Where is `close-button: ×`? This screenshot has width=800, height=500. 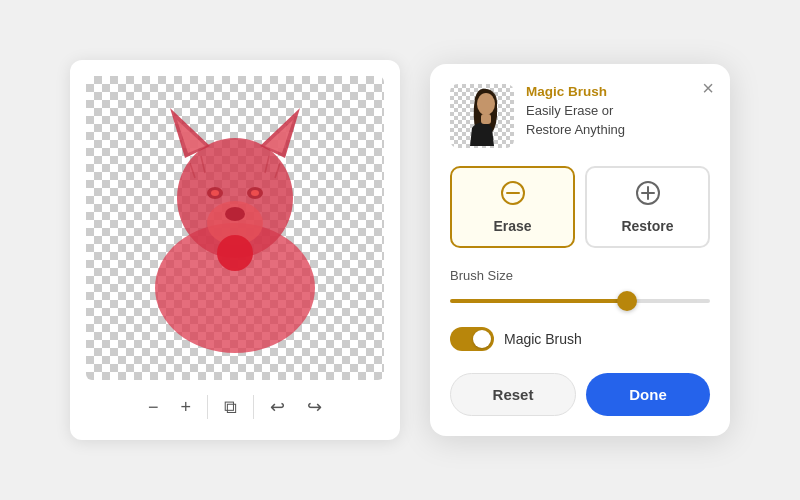 close-button: × is located at coordinates (708, 88).